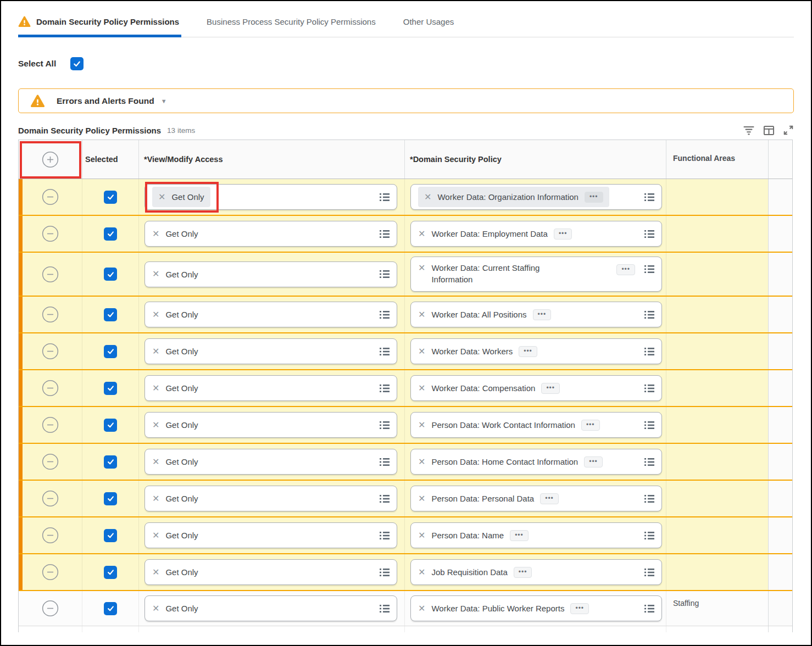 This screenshot has width=812, height=646. I want to click on domain-security-policy-field: ✕ Worker Data: Compensation •••, so click(536, 388).